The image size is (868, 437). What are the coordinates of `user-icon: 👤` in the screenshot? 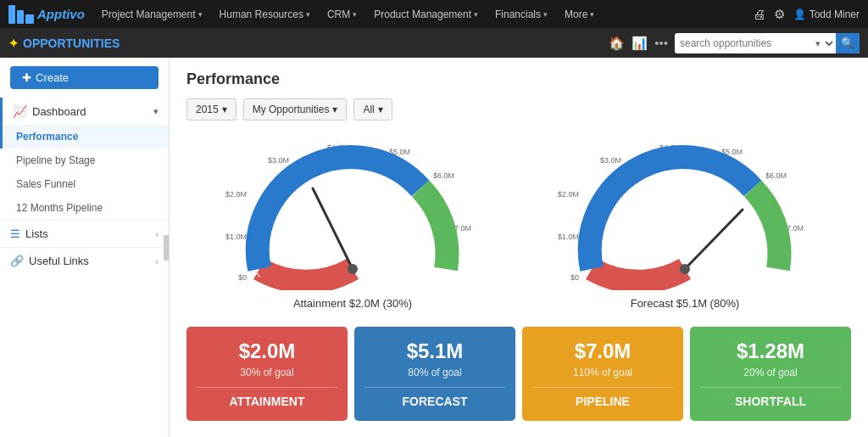 It's located at (800, 14).